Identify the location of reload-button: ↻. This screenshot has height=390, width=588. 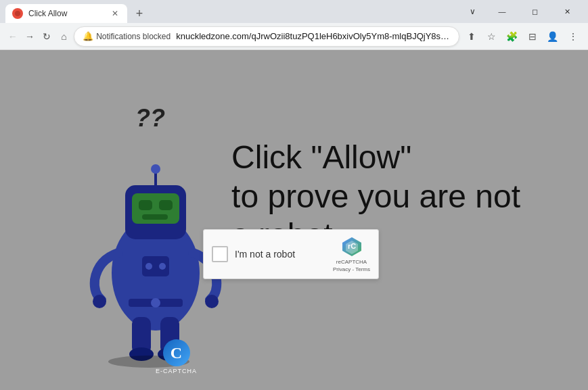
(47, 36).